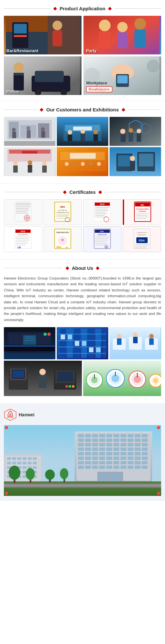  What do you see at coordinates (142, 211) in the screenshot?
I see `svg-text: Certificate` at bounding box center [142, 211].